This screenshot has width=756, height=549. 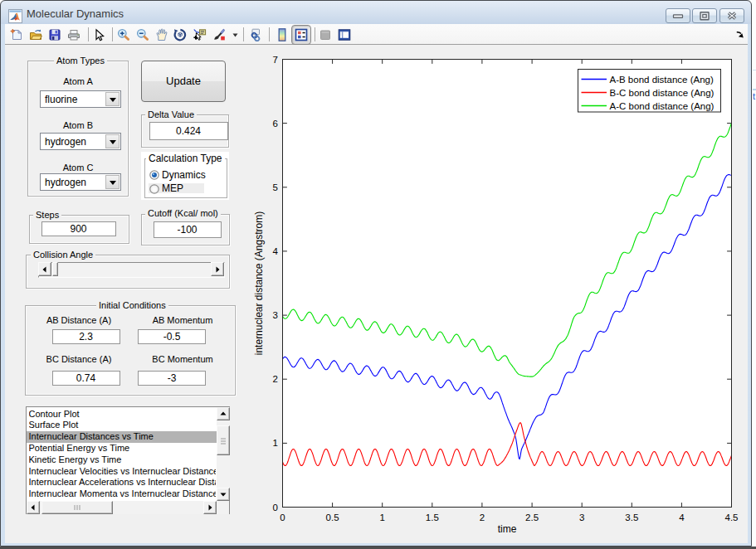 What do you see at coordinates (732, 517) in the screenshot?
I see `svg-text: 4.5` at bounding box center [732, 517].